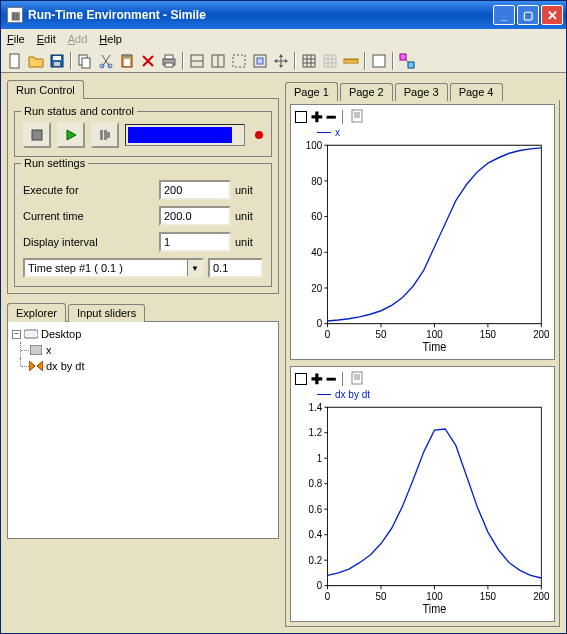 The image size is (567, 634). Describe the element at coordinates (316, 535) in the screenshot. I see `svg-text: 0.4` at that location.